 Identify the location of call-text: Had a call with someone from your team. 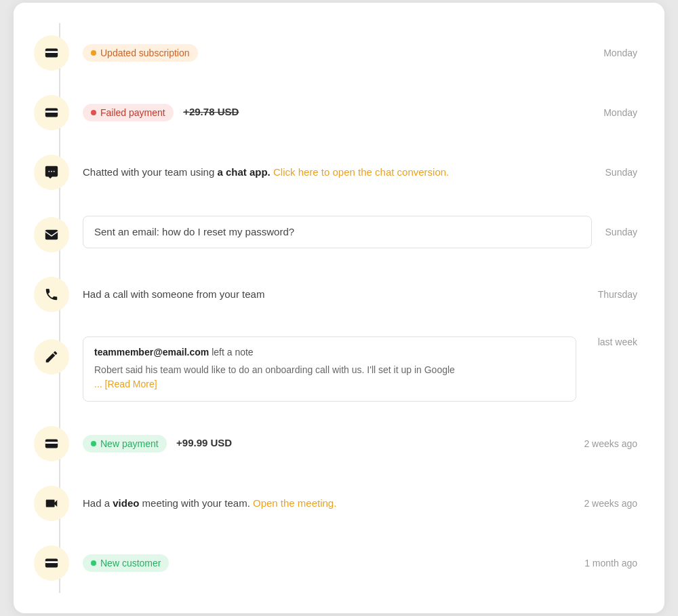
(174, 294).